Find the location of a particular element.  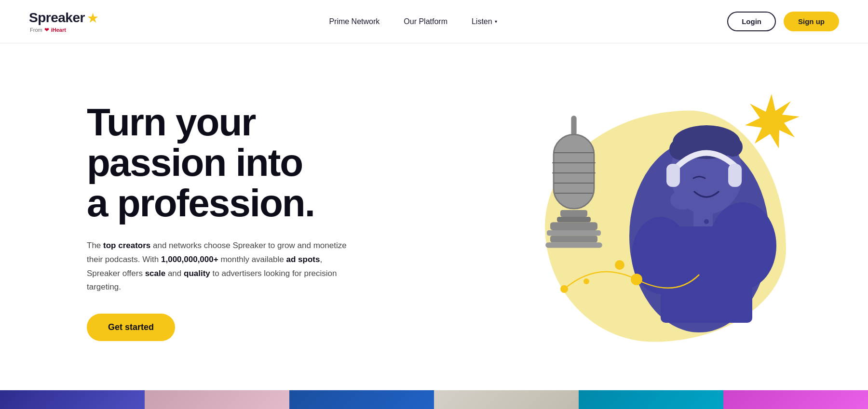

desc-bold3: ad spots is located at coordinates (303, 259).